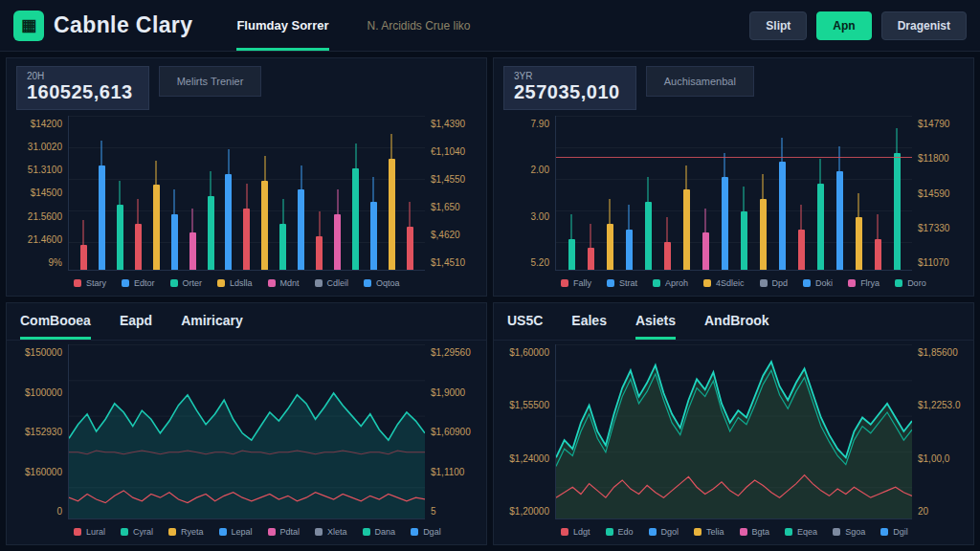 The width and height of the screenshot is (980, 551). Describe the element at coordinates (453, 207) in the screenshot. I see `axis-label: $1,650` at that location.